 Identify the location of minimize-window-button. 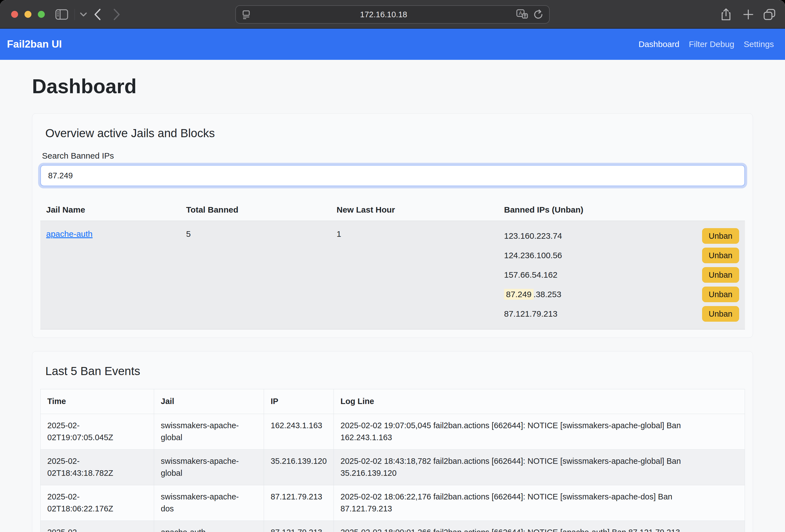
(28, 14).